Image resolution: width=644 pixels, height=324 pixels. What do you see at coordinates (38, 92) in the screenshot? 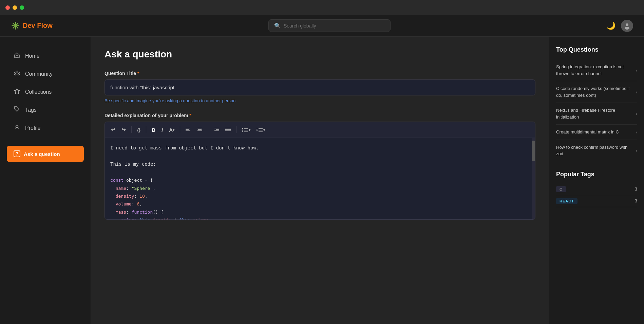
I see `sidebar-label-collections: Collections` at bounding box center [38, 92].